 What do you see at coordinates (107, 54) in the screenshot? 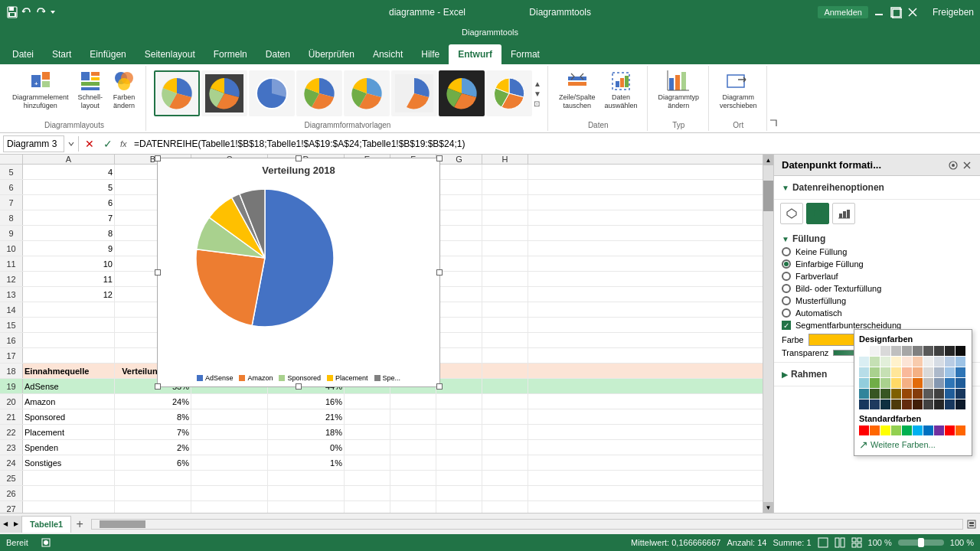
I see `tab-einfuegen: Einfügen` at bounding box center [107, 54].